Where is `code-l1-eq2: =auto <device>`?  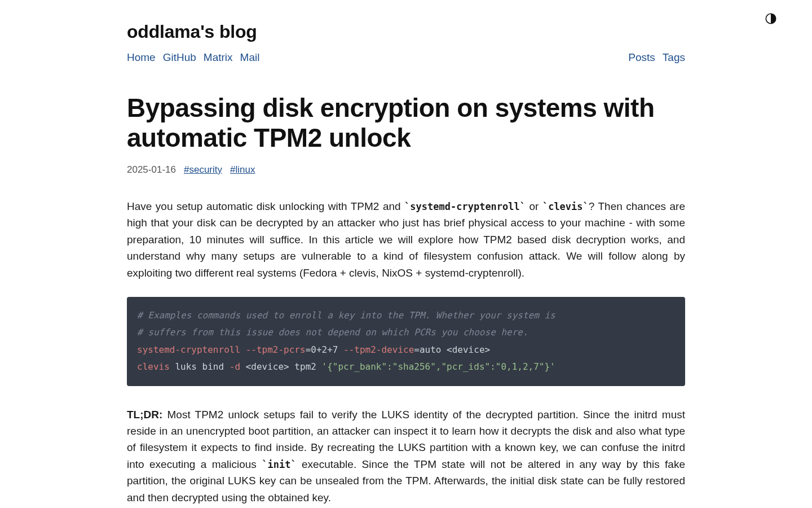
code-l1-eq2: =auto <device> is located at coordinates (452, 350).